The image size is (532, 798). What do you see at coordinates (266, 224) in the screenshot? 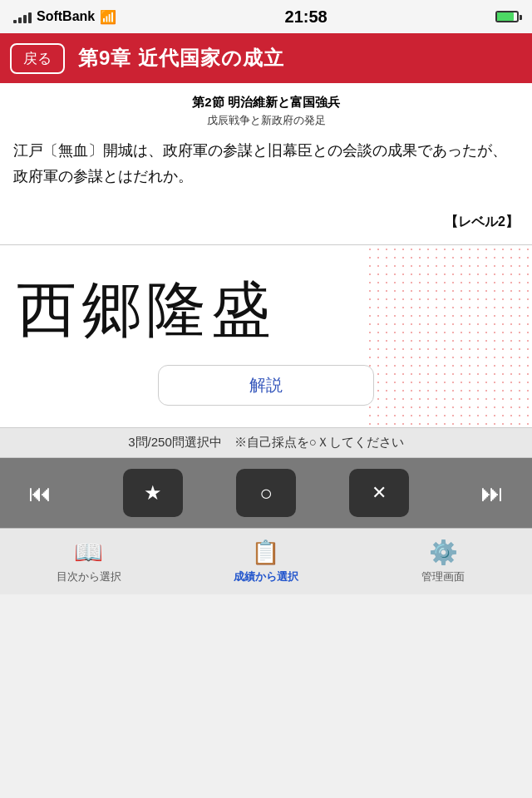
I see `level-badge: 【レベル2】` at bounding box center [266, 224].